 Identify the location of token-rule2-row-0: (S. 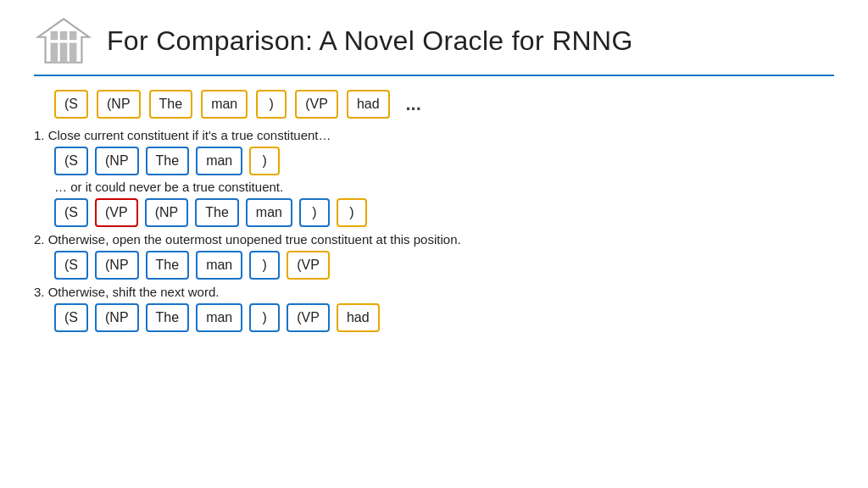
(71, 265).